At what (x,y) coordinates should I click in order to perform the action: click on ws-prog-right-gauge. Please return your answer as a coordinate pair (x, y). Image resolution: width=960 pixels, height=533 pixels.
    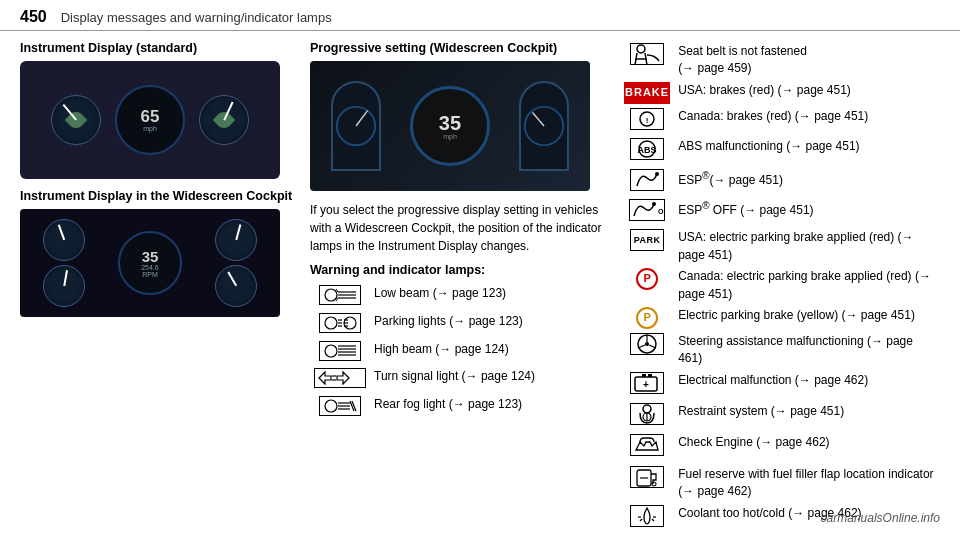
    Looking at the image, I should click on (544, 126).